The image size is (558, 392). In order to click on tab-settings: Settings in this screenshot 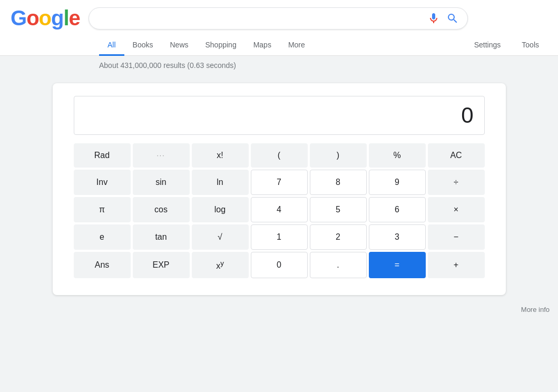, I will do `click(488, 45)`.